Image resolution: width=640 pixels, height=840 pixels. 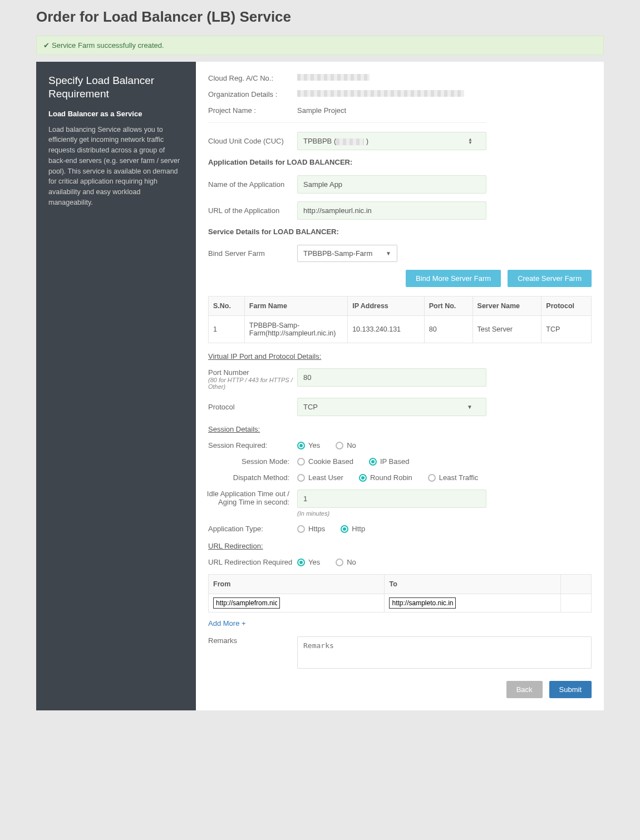 What do you see at coordinates (392, 407) in the screenshot?
I see `proto-select: TCP ▼` at bounding box center [392, 407].